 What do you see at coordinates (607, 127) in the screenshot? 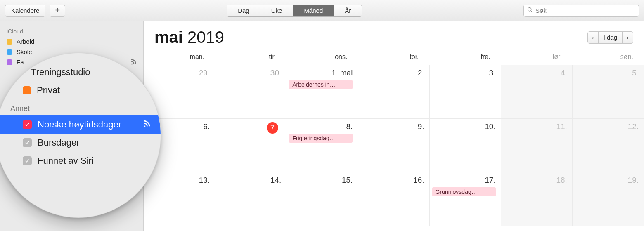
I see `day-number: 12.` at bounding box center [607, 127].